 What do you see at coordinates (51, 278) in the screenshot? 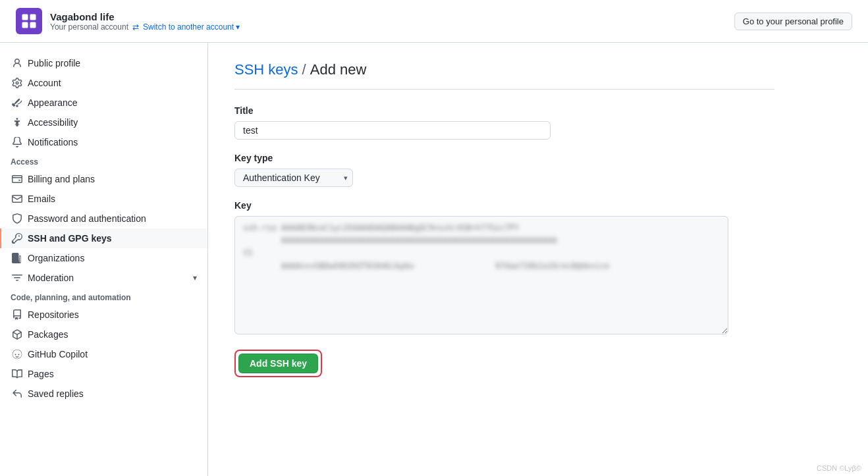
I see `sidebar-item-label: Moderation` at bounding box center [51, 278].